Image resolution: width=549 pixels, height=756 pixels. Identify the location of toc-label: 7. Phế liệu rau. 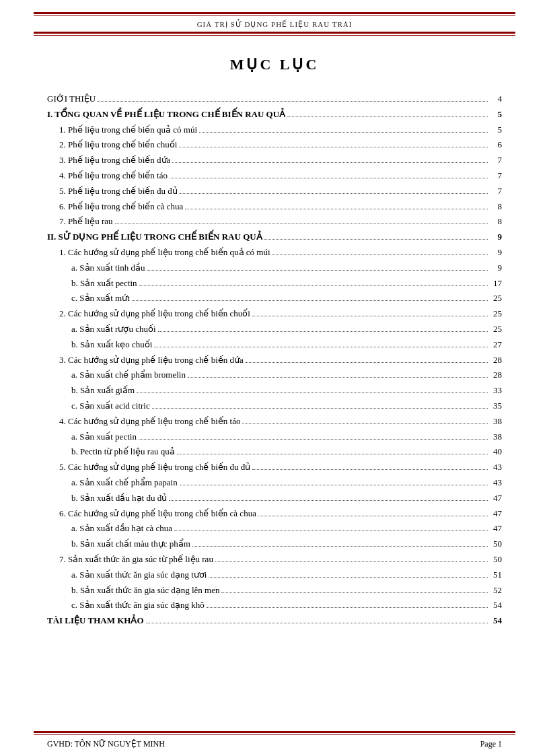
(86, 222).